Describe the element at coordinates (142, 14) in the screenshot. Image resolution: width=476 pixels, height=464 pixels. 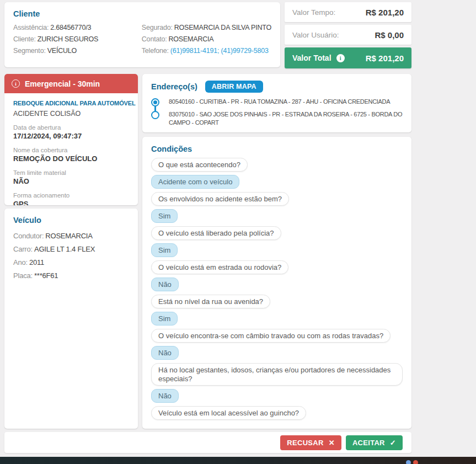
I see `client-card-title: Cliente` at that location.